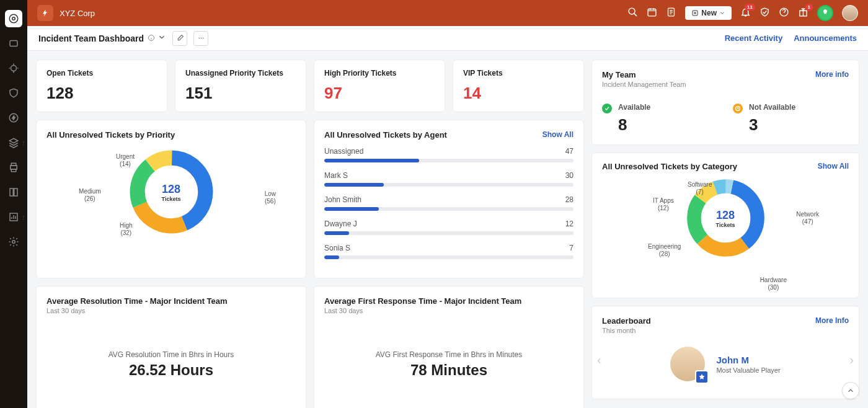  What do you see at coordinates (607, 109) in the screenshot?
I see `available-icon` at bounding box center [607, 109].